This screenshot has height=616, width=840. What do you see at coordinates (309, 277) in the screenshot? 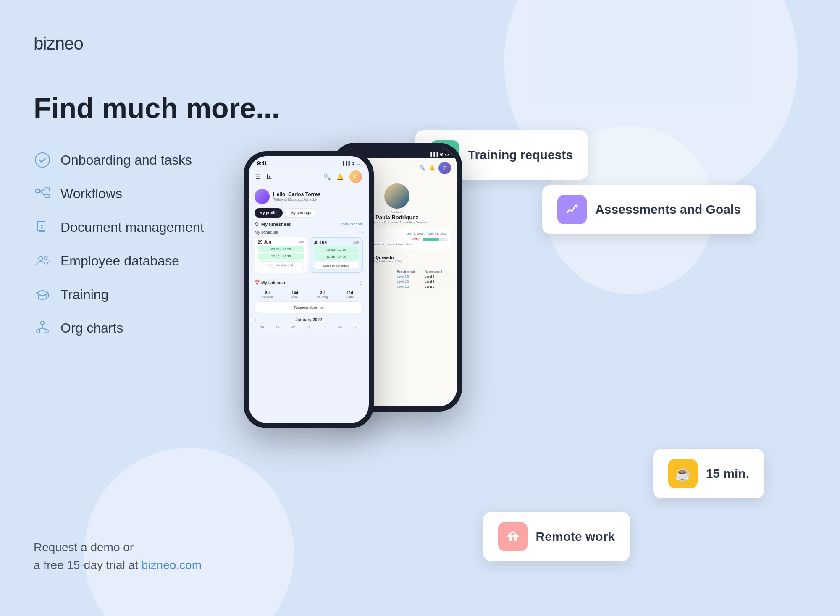
I see `divider` at bounding box center [309, 277].